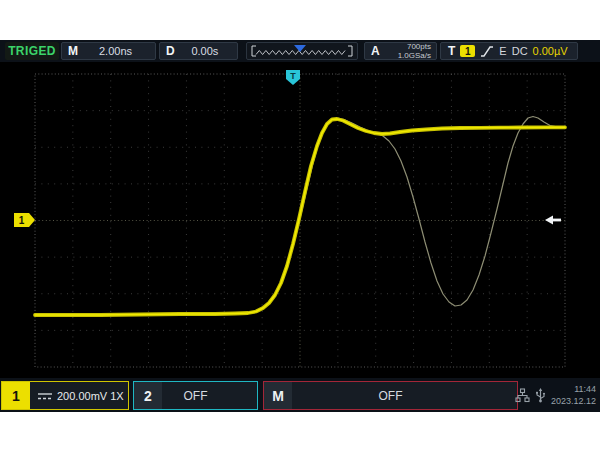 The image size is (600, 450). Describe the element at coordinates (452, 51) in the screenshot. I see `trigger-label: T` at that location.